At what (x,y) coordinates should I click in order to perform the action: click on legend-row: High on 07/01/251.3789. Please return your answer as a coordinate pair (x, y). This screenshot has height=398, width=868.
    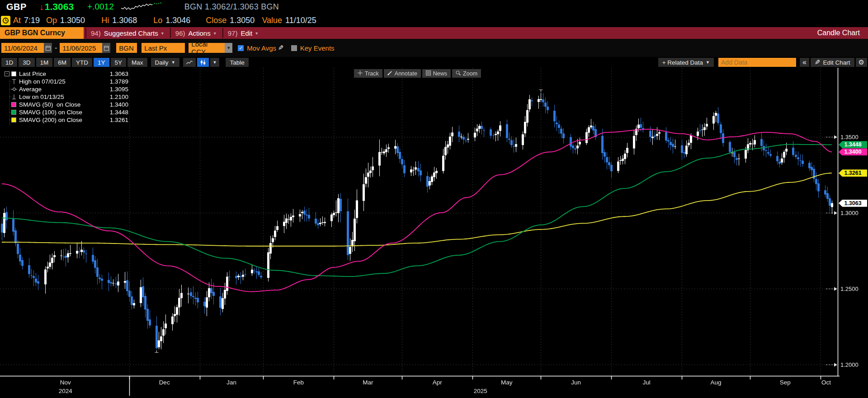
    Looking at the image, I should click on (66, 81).